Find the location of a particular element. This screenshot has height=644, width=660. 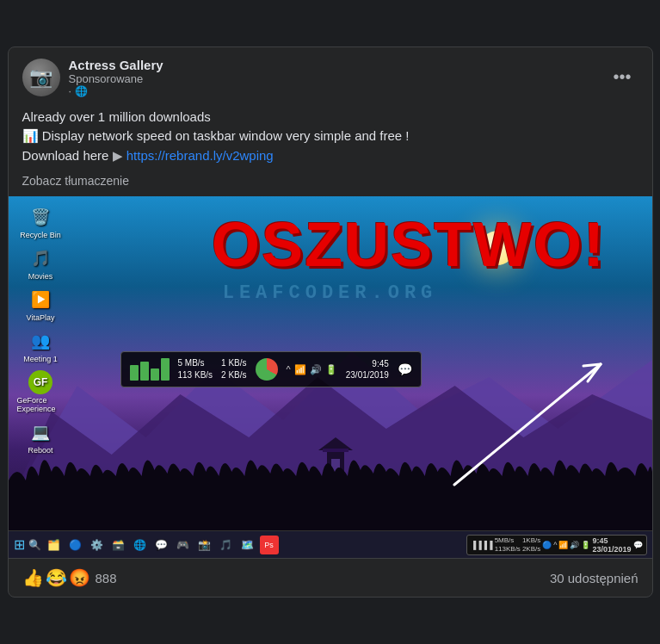

oszustwo-label: OSZUSTWO! is located at coordinates (409, 245).